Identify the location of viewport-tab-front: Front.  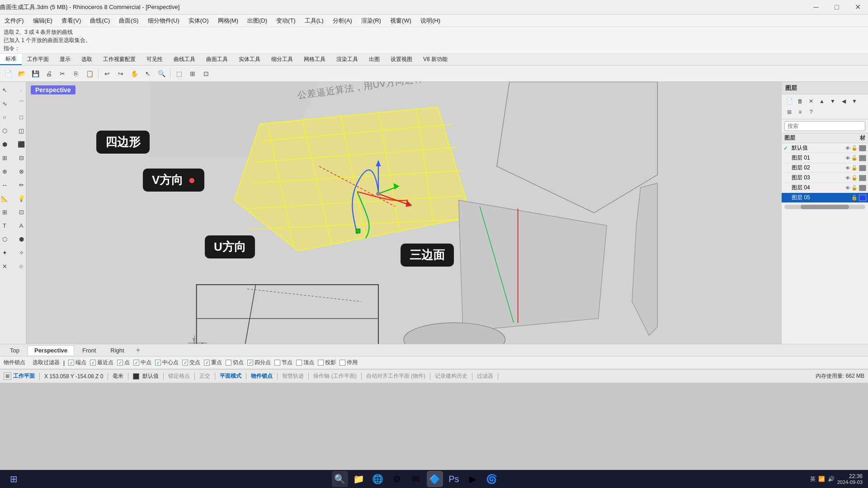
(89, 351).